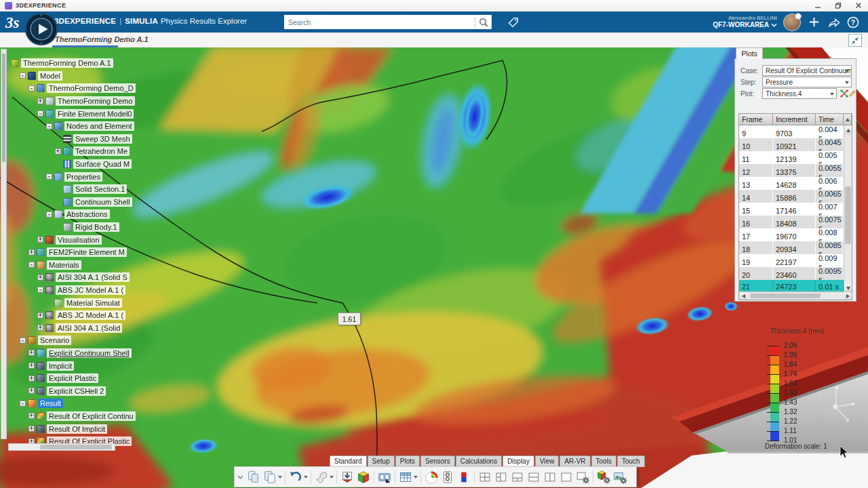 This screenshot has width=868, height=488. What do you see at coordinates (791, 171) in the screenshot?
I see `table-row: 12133750.0055 s` at bounding box center [791, 171].